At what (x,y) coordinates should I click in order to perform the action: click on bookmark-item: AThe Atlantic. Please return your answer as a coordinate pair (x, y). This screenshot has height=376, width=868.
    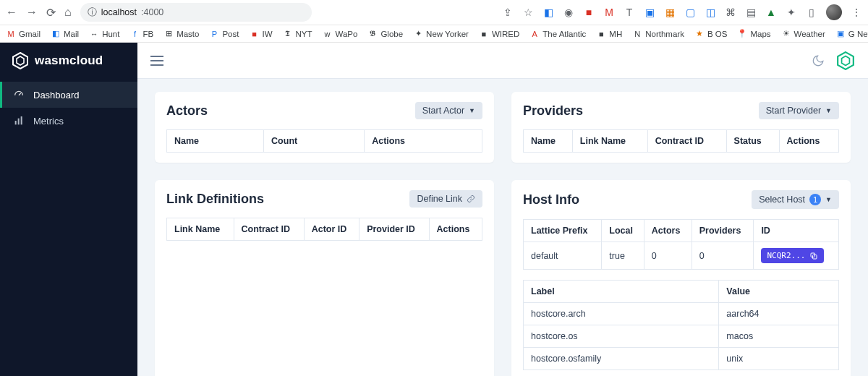
    Looking at the image, I should click on (558, 34).